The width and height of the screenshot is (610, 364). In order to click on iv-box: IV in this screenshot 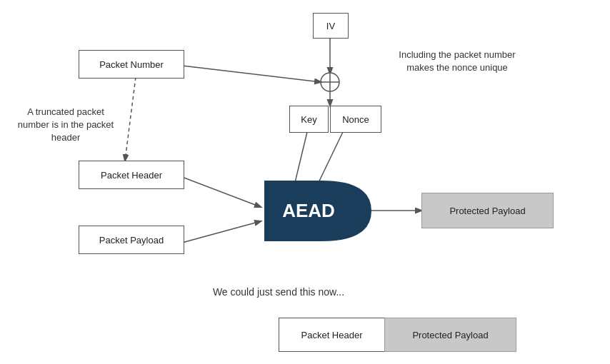, I will do `click(331, 26)`.